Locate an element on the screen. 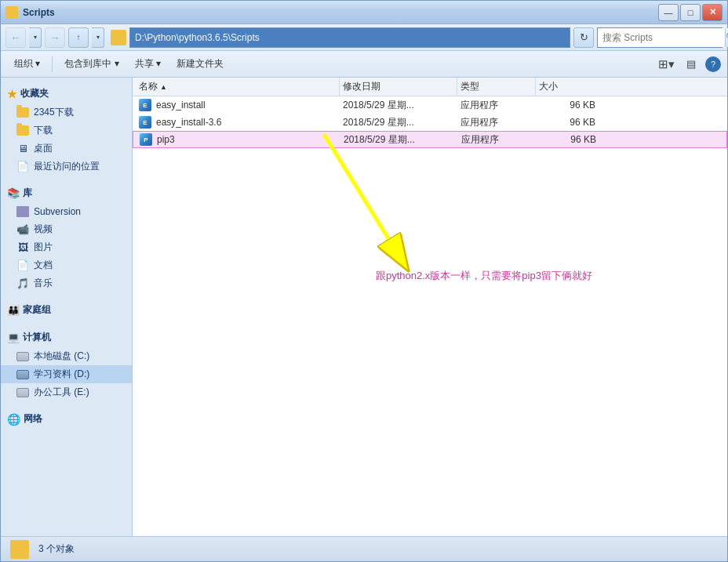  sidebar-item-picture: 🖼 图片 is located at coordinates (66, 248).